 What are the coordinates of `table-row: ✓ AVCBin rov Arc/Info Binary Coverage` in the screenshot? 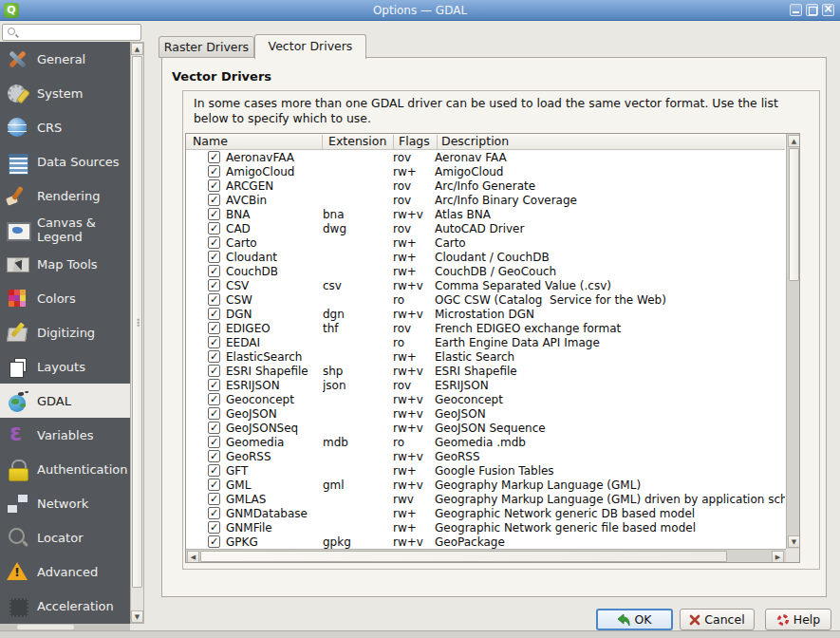 It's located at (486, 199).